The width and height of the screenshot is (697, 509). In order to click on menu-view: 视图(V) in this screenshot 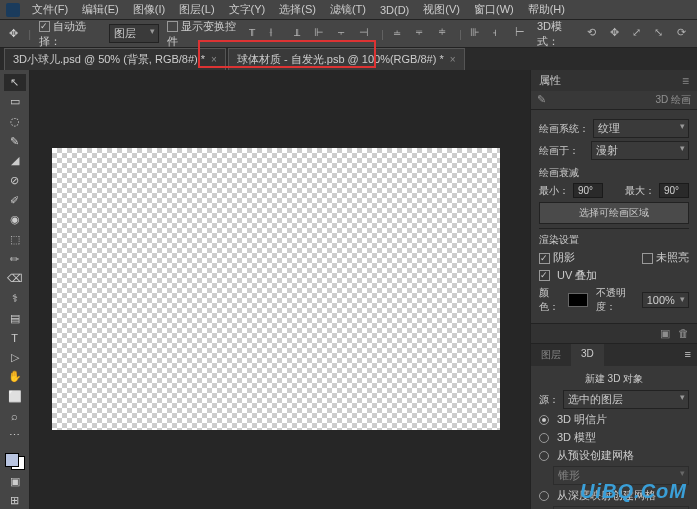, I will do `click(442, 10)`.